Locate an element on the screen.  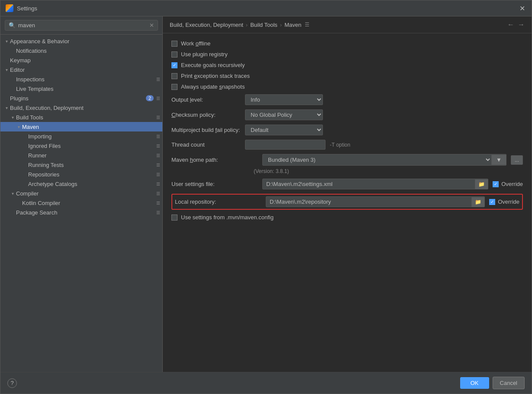
sidebar-item-runner: Runner☰ is located at coordinates (81, 155).